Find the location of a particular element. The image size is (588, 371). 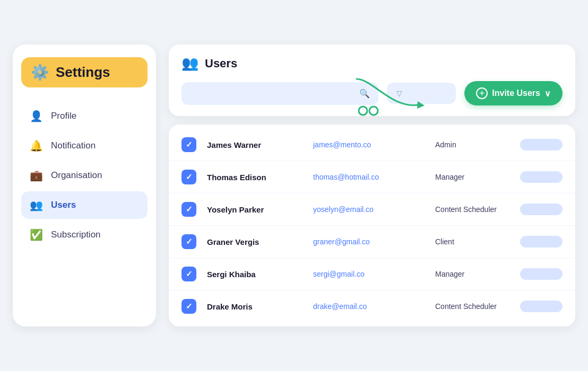

sidebar-item-label-profile: Profile is located at coordinates (64, 116).